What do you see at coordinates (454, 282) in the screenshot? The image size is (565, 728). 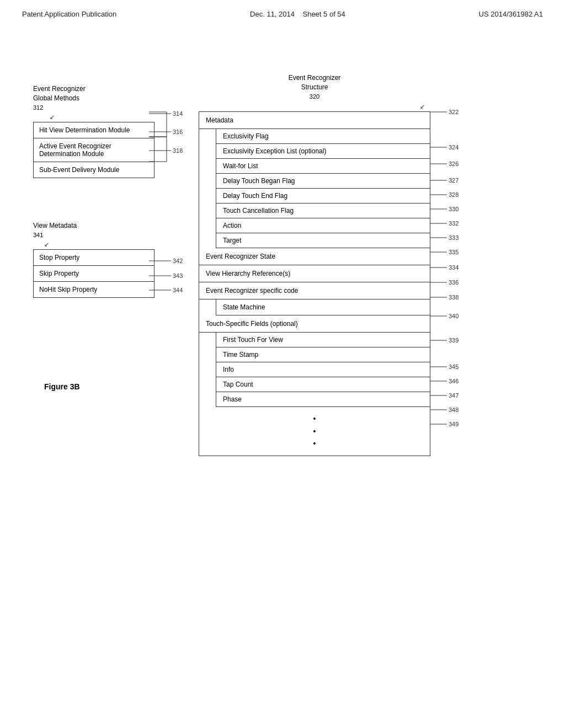 I see `svg-text: 336` at bounding box center [454, 282].